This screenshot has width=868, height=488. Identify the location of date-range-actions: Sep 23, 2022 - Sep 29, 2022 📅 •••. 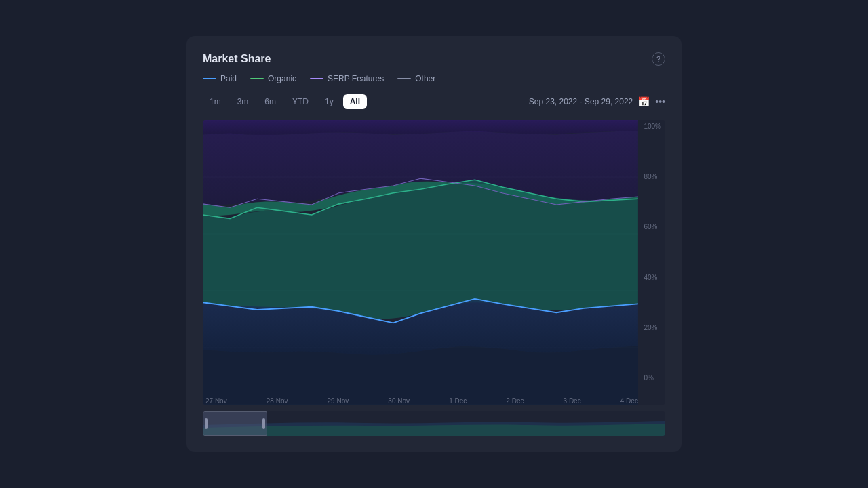
(597, 102).